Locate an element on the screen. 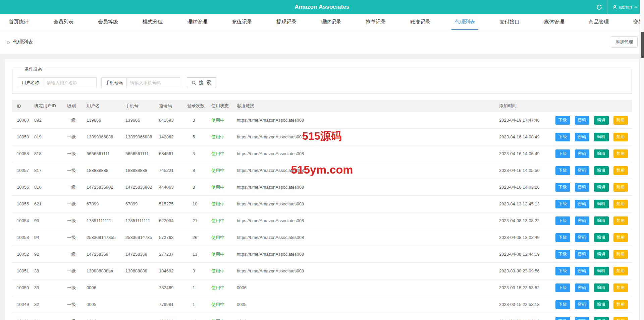 The image size is (644, 320). cell-service_link: 0005 is located at coordinates (367, 305).